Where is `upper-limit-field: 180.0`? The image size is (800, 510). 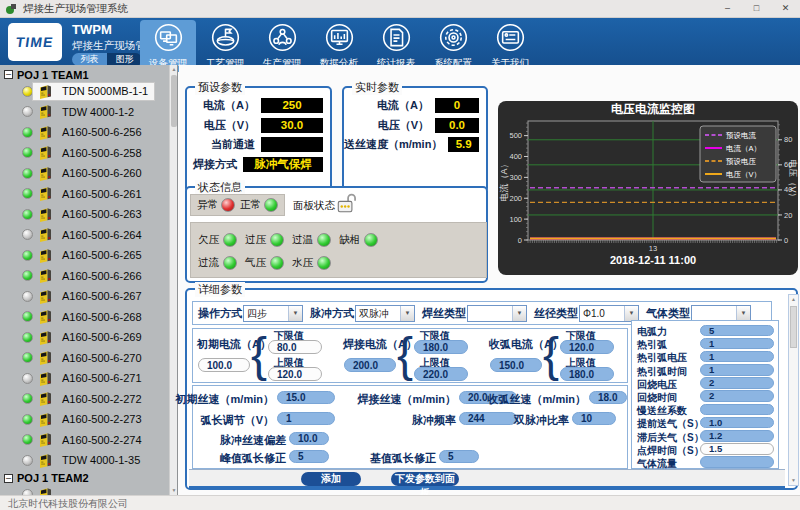 upper-limit-field: 180.0 is located at coordinates (587, 374).